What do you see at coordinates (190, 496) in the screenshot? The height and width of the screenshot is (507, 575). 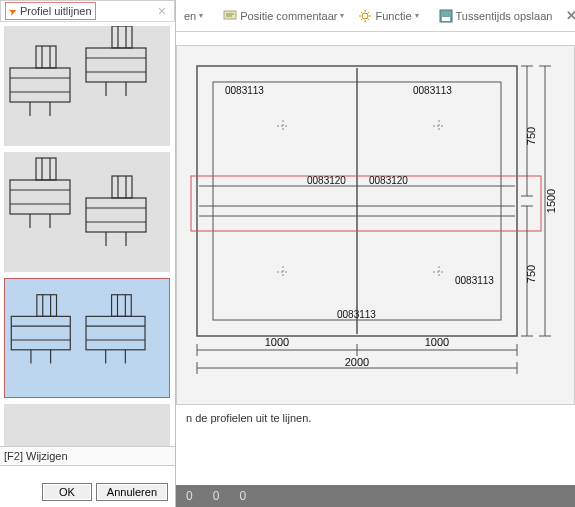 I see `status-value-a: 0` at bounding box center [190, 496].